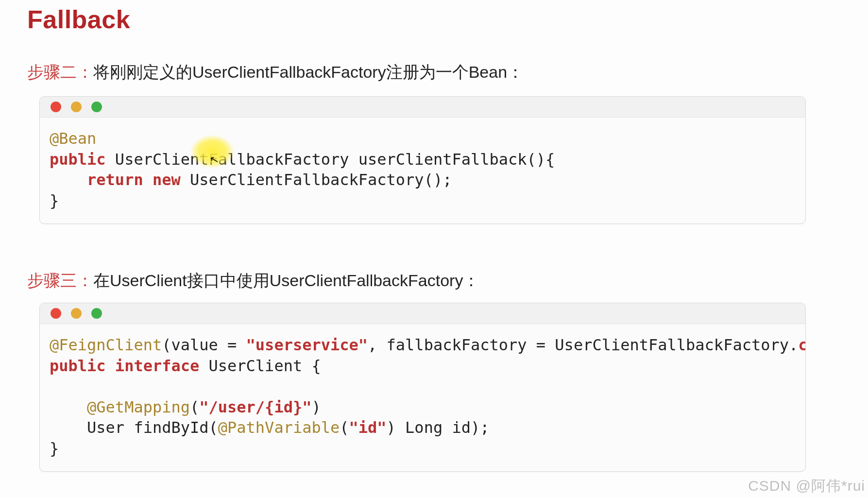  I want to click on step3-label: 步骤三：在UserClient接口中使用UserClientFallbackFa…, so click(254, 280).